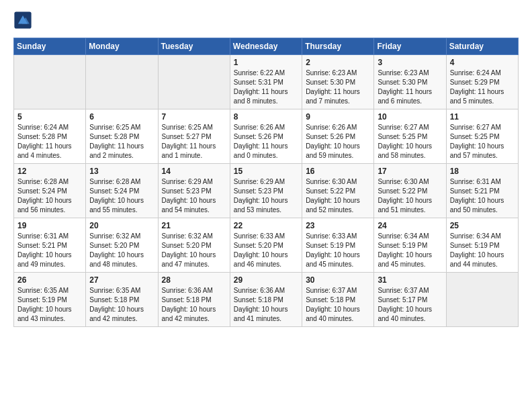  I want to click on calendar-cell: 16Sunrise: 6:30 AMSunset: 5:22 PMDayligh…, so click(339, 191).